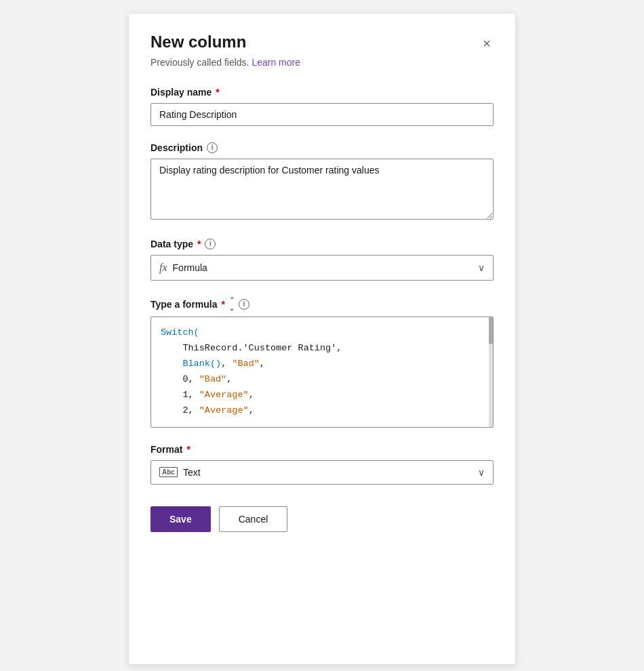 The image size is (644, 671). What do you see at coordinates (212, 148) in the screenshot?
I see `description-info-icon: i` at bounding box center [212, 148].